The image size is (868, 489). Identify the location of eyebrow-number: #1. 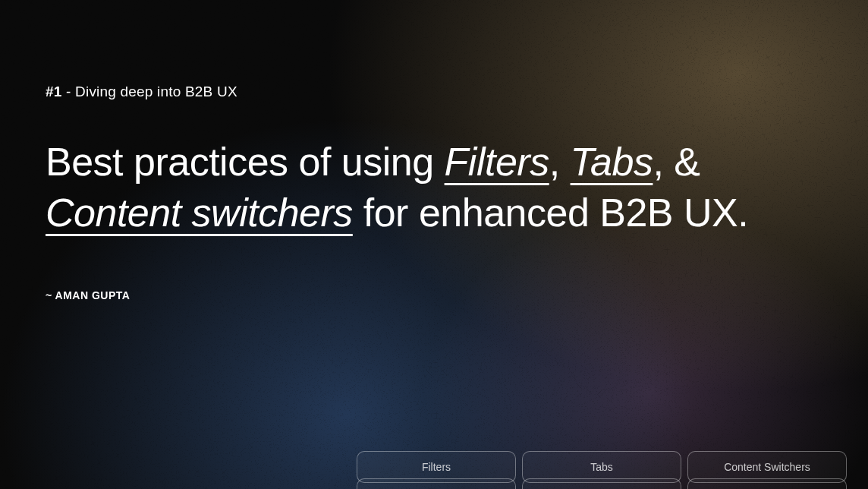
(54, 91).